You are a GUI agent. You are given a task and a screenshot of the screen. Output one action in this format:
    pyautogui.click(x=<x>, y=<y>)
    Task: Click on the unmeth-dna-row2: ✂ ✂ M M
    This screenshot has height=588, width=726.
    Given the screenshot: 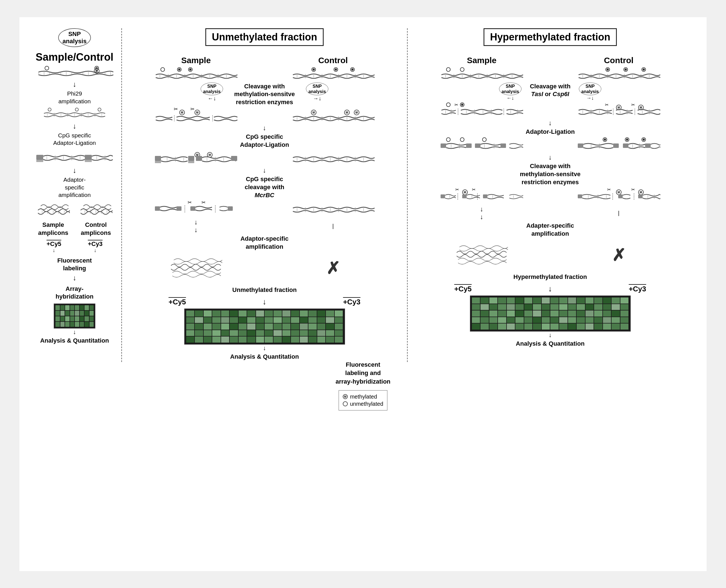 What is the action you would take?
    pyautogui.click(x=264, y=116)
    